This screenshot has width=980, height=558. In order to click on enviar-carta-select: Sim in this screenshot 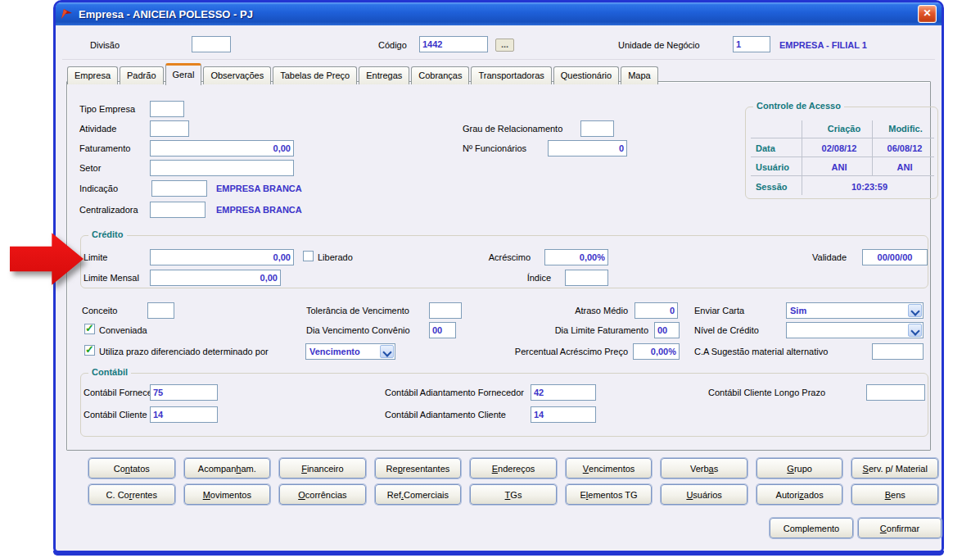, I will do `click(855, 311)`.